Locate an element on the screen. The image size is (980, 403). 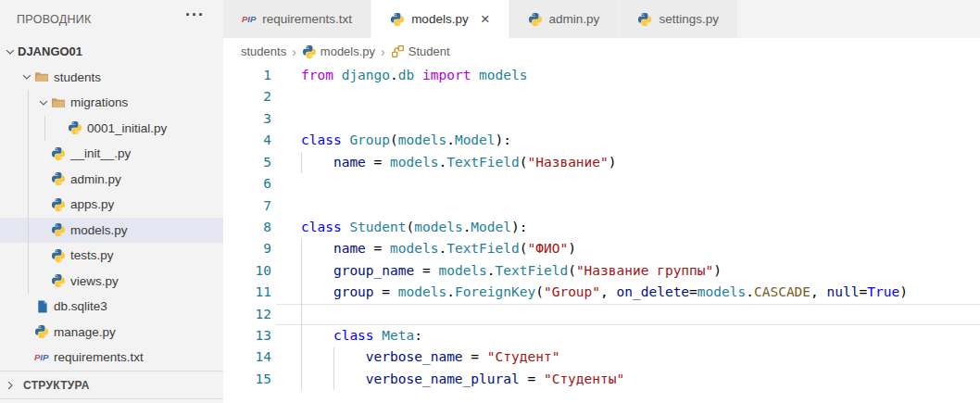
line-number: 8 is located at coordinates (247, 228).